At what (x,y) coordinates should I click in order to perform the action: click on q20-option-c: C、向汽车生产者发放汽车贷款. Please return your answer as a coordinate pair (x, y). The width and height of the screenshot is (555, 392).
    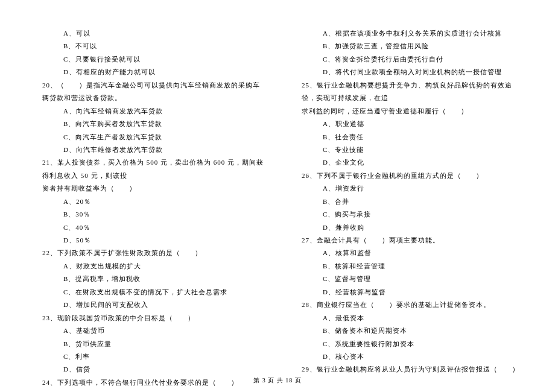
    Looking at the image, I should click on (148, 138).